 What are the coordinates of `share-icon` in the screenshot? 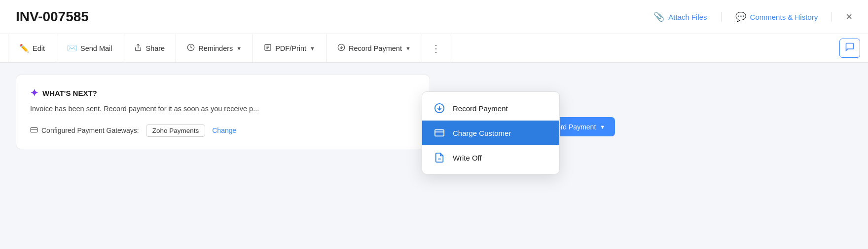 It's located at (138, 48).